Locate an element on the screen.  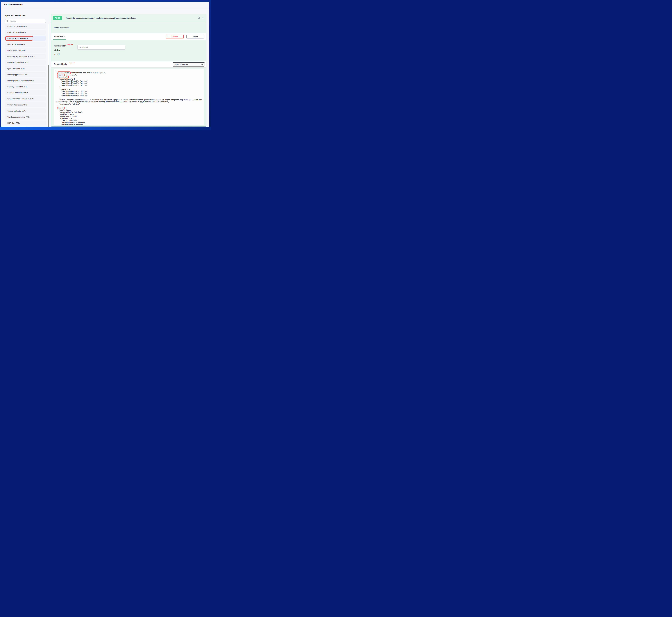
reset-button: Reset is located at coordinates (195, 37).